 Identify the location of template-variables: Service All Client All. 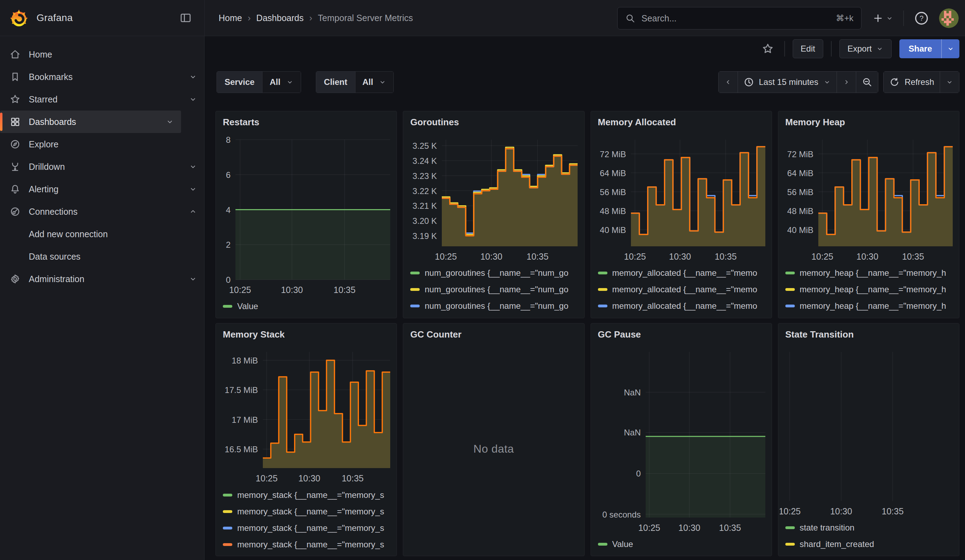
(305, 82).